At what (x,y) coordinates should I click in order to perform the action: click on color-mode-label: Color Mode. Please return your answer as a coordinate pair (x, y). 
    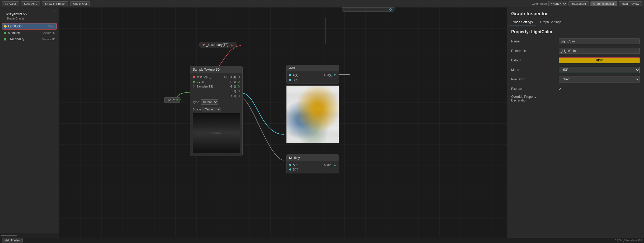
    Looking at the image, I should click on (539, 4).